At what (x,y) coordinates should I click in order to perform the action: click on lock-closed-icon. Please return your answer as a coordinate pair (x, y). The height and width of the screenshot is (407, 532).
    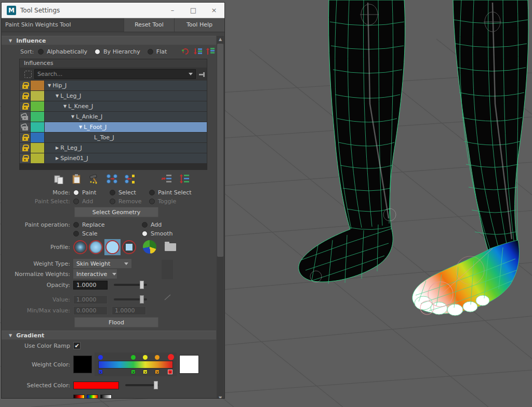
    Looking at the image, I should click on (25, 97).